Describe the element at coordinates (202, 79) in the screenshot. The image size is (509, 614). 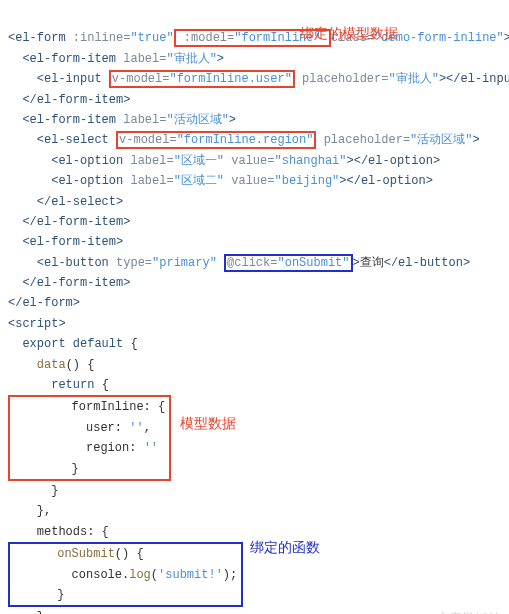
I see `highlight-vmodel-user: v-model="formInline.user"` at that location.